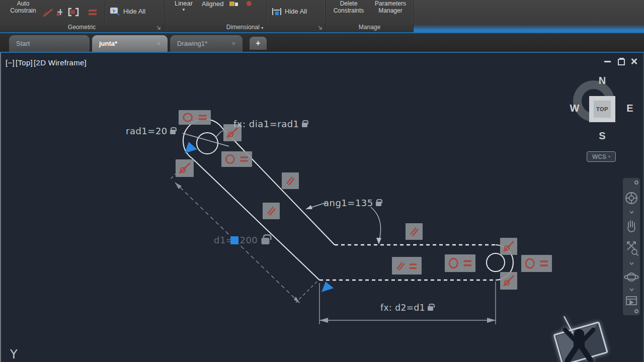 This screenshot has width=644, height=362. What do you see at coordinates (249, 240) in the screenshot?
I see `d1-value-text: 200` at bounding box center [249, 240].